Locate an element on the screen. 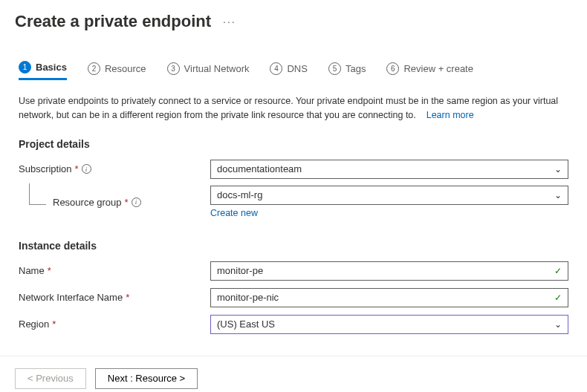  create-new-link: Create new is located at coordinates (234, 213).